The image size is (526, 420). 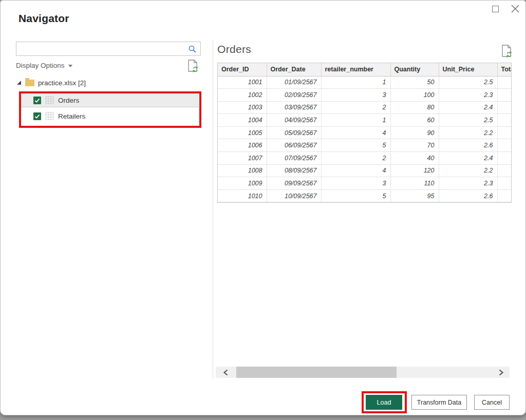 I want to click on table-cell: 02/09/2567, so click(x=294, y=96).